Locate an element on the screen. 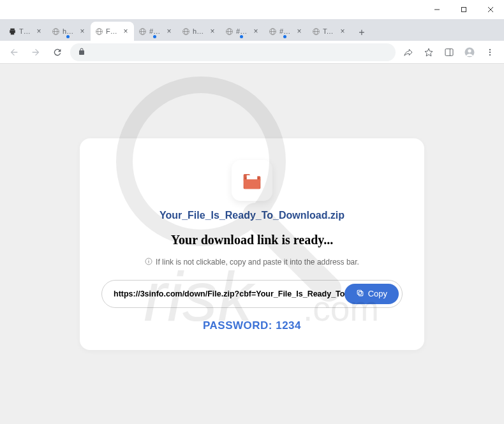  titlebar is located at coordinates (252, 10).